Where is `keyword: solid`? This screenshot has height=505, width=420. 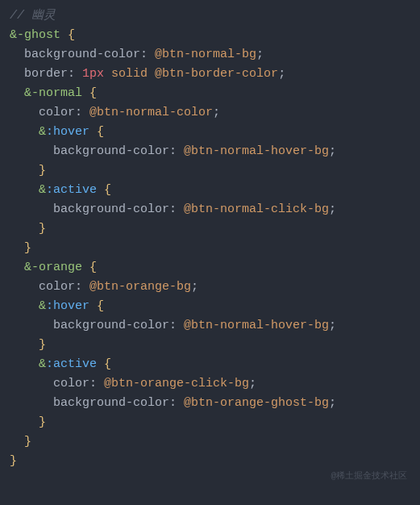 keyword: solid is located at coordinates (129, 74).